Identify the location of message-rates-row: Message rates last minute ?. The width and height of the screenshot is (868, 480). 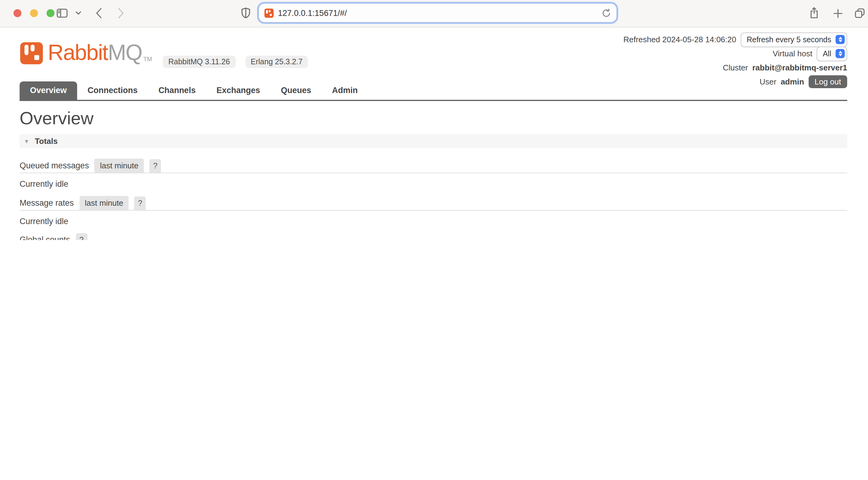
(433, 203).